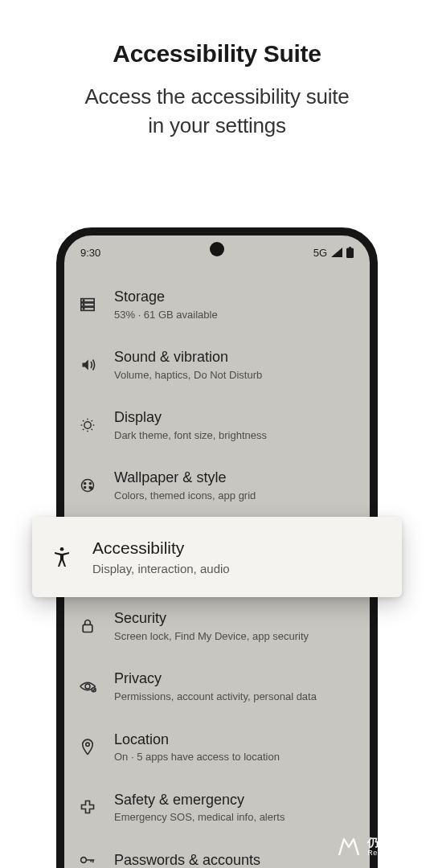 Image resolution: width=434 pixels, height=868 pixels. Describe the element at coordinates (217, 54) in the screenshot. I see `hero-title: Accessibility Suite` at that location.